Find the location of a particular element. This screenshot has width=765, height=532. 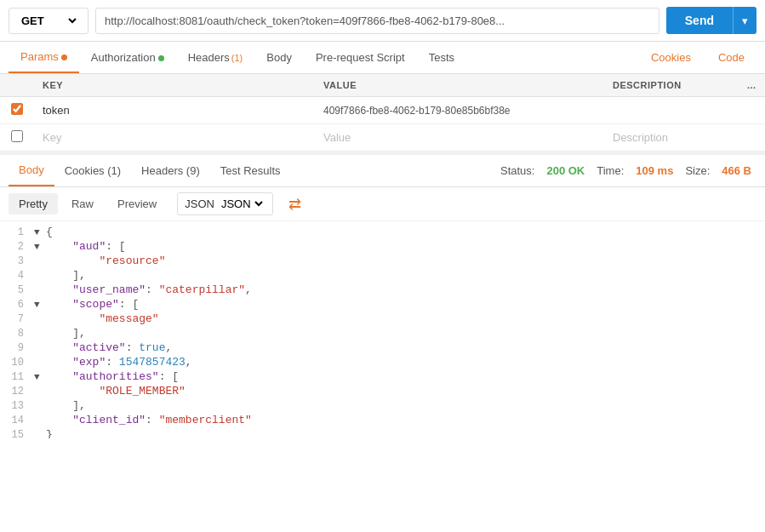

row-key: token is located at coordinates (56, 111).